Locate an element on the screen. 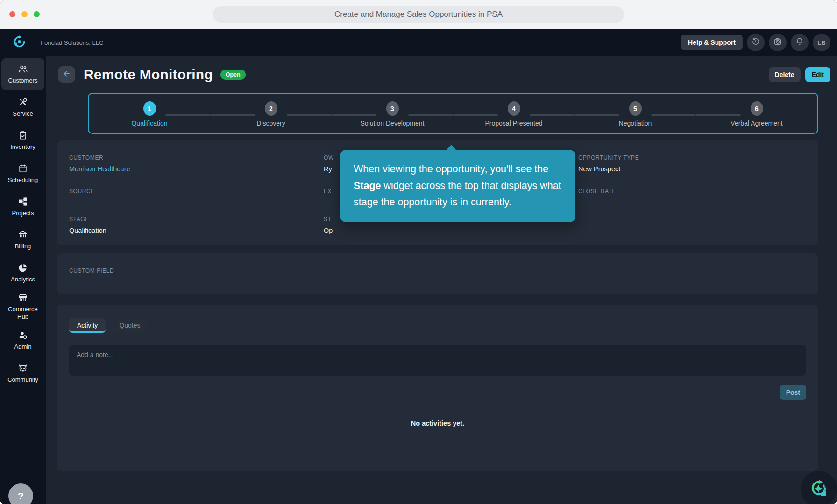  tab-quotes: Quotes is located at coordinates (130, 325).